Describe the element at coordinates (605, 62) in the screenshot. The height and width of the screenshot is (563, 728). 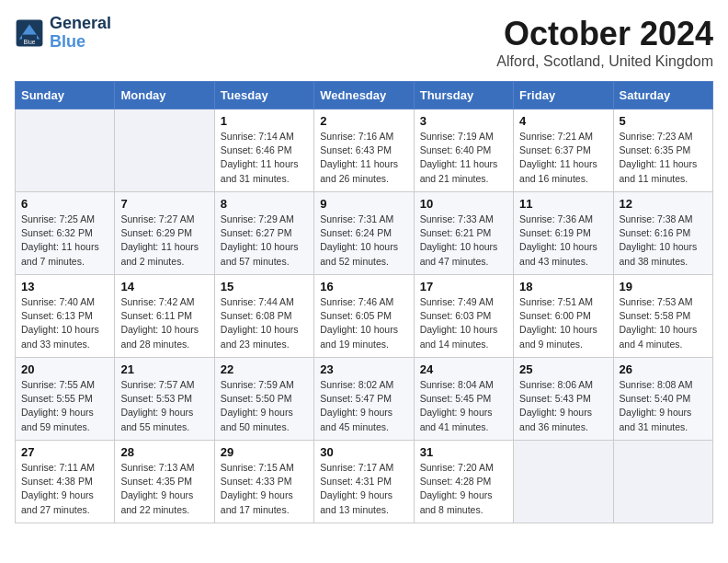
I see `location: Alford, Scotland, United Kingdom` at that location.